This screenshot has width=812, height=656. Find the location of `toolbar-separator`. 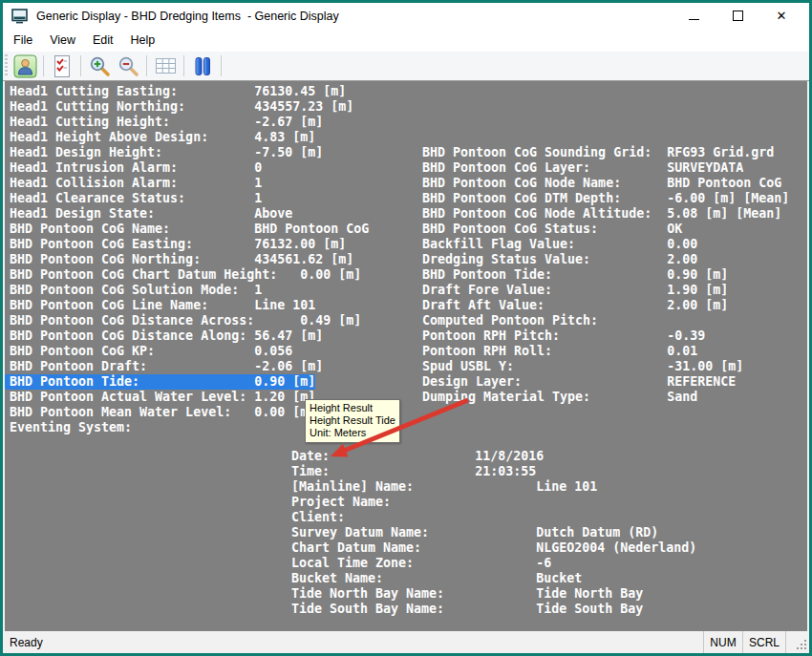

toolbar-separator is located at coordinates (222, 66).